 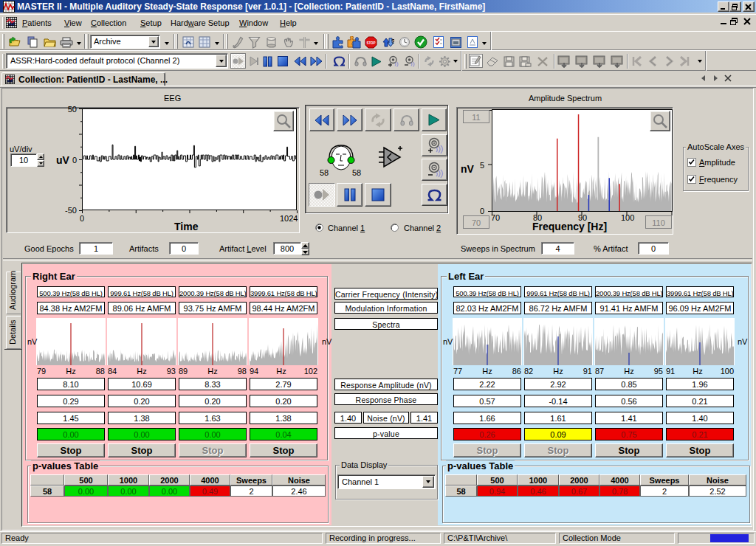 I want to click on svg-text: STOP, so click(x=371, y=43).